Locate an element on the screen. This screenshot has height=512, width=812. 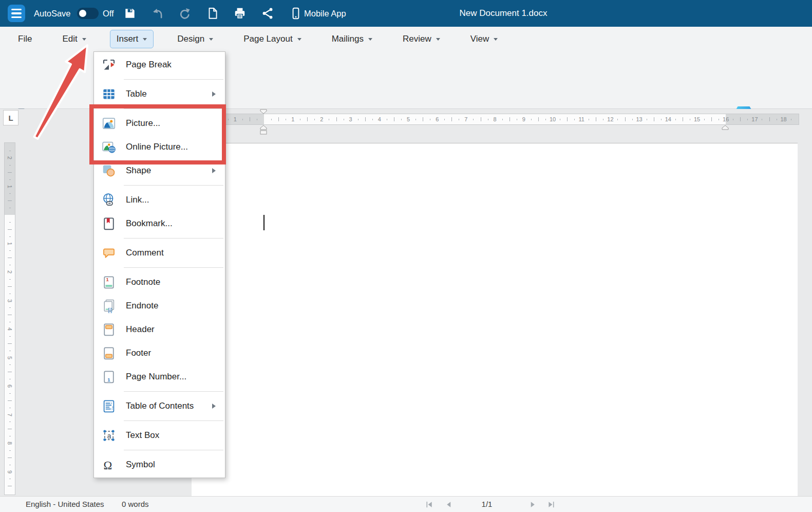
menubar-item-label: View is located at coordinates (480, 39).